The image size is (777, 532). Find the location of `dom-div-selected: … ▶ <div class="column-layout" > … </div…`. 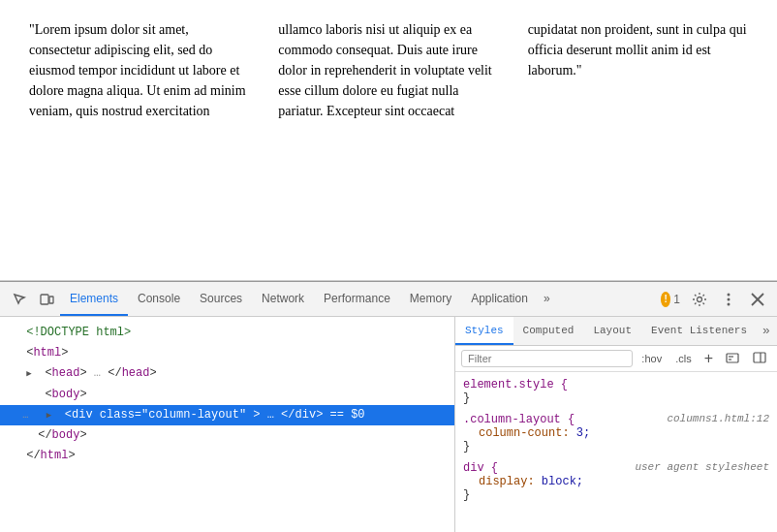

dom-div-selected: … ▶ <div class="column-layout" > … </div… is located at coordinates (227, 415).